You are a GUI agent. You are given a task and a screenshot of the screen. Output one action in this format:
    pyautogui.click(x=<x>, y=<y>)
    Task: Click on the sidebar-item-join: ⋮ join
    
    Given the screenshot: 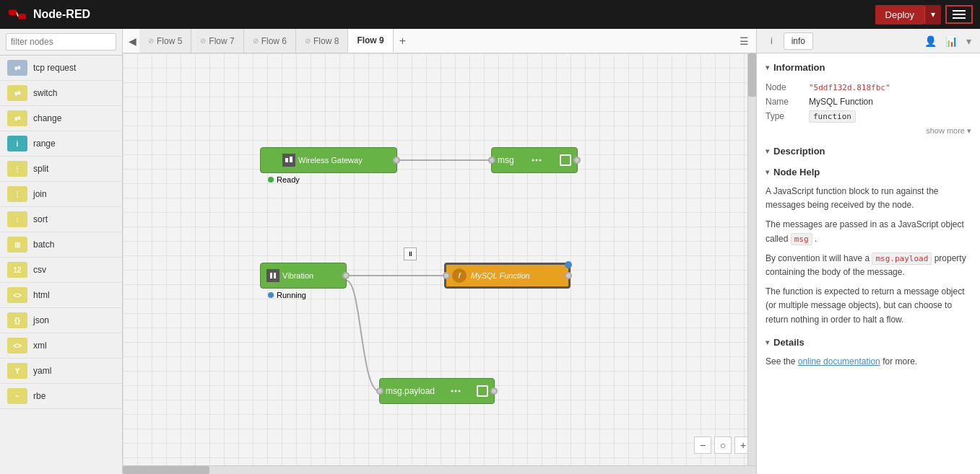 What is the action you would take?
    pyautogui.click(x=61, y=195)
    